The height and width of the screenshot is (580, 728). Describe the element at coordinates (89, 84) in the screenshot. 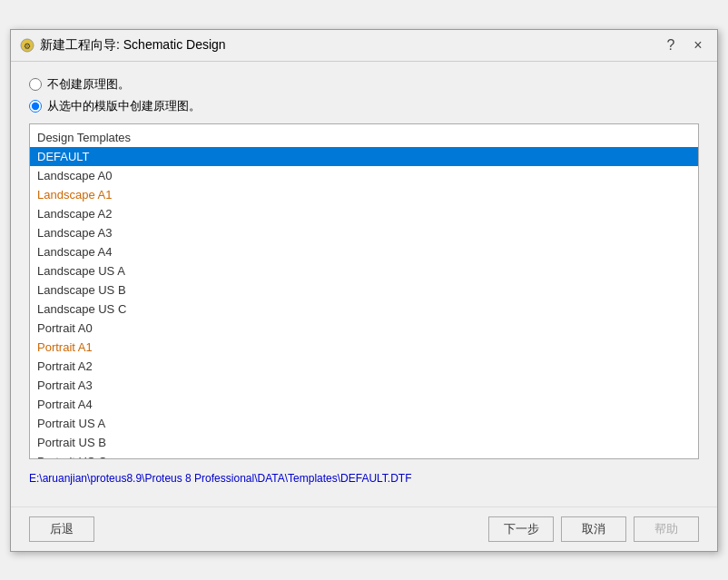

I see `radio-label-1: 不创建原理图。` at that location.